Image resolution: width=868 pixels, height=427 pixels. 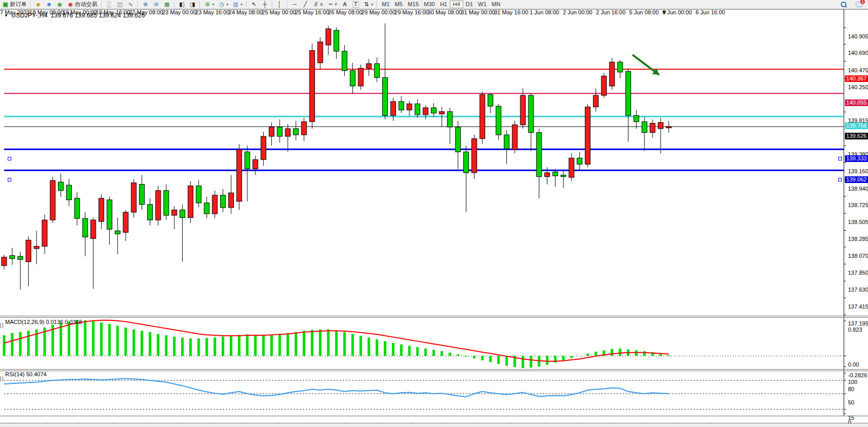 What do you see at coordinates (858, 87) in the screenshot?
I see `price-tick-label: 140.250` at bounding box center [858, 87].